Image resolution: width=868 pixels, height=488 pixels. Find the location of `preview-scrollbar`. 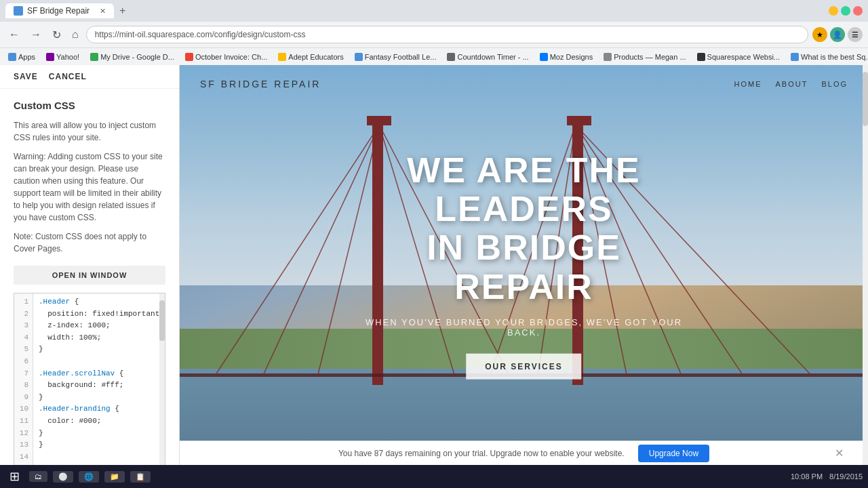

preview-scrollbar is located at coordinates (865, 265).